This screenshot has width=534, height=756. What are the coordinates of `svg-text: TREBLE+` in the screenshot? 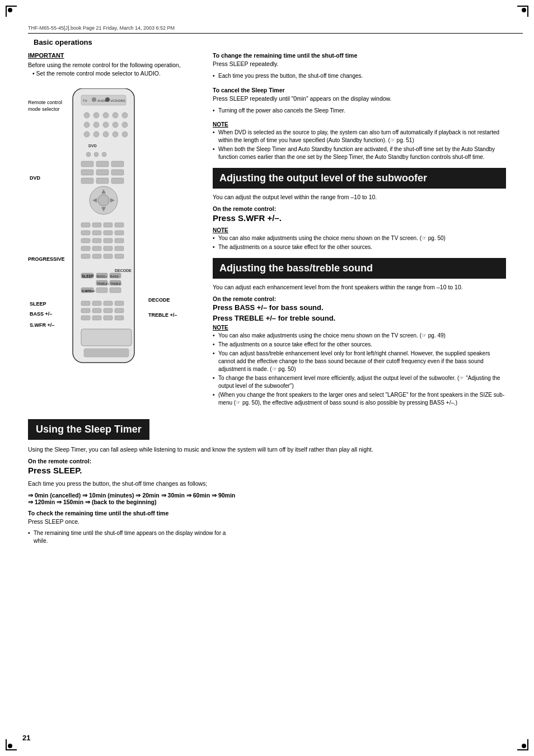 It's located at (103, 284).